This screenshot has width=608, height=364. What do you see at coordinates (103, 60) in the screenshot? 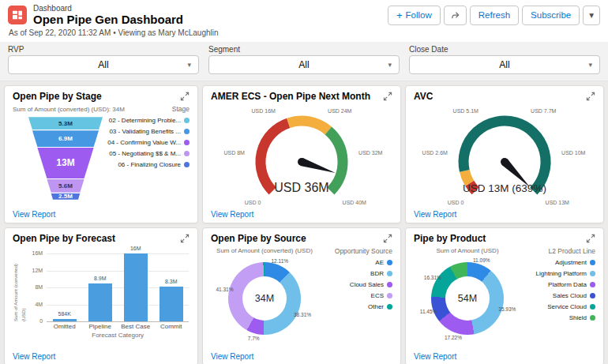
I see `filter-rvp: RVP All ▾` at bounding box center [103, 60].